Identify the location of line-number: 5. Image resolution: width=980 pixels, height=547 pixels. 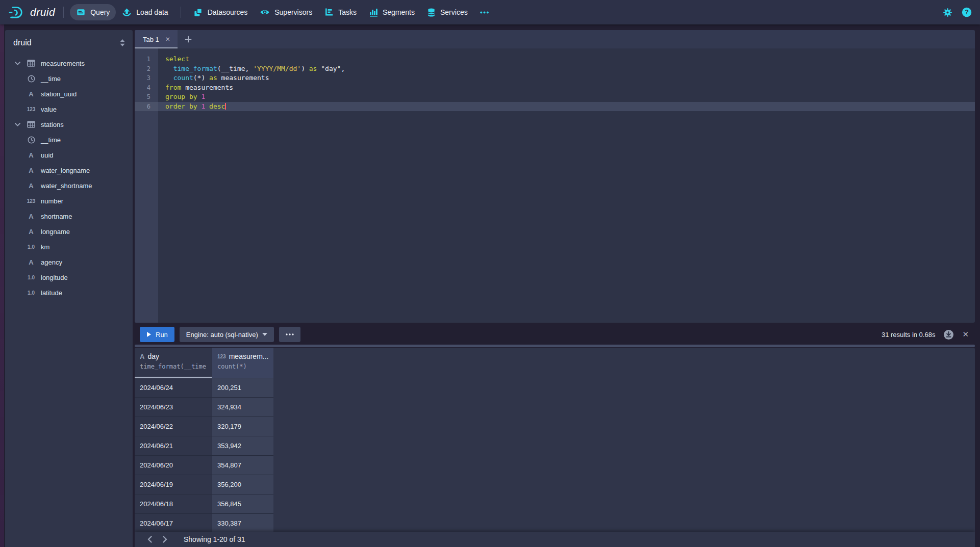
(146, 97).